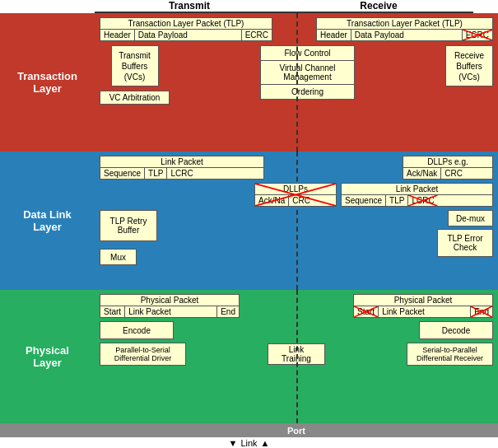 The height and width of the screenshot is (448, 498). What do you see at coordinates (182, 162) in the screenshot?
I see `tx-lp-title: Link Packet` at bounding box center [182, 162].